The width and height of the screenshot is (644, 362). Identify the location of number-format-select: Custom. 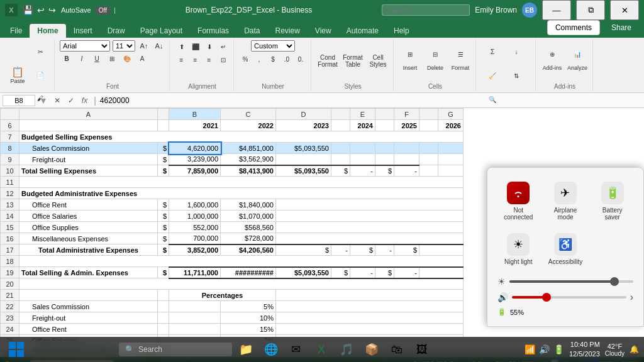
(273, 46).